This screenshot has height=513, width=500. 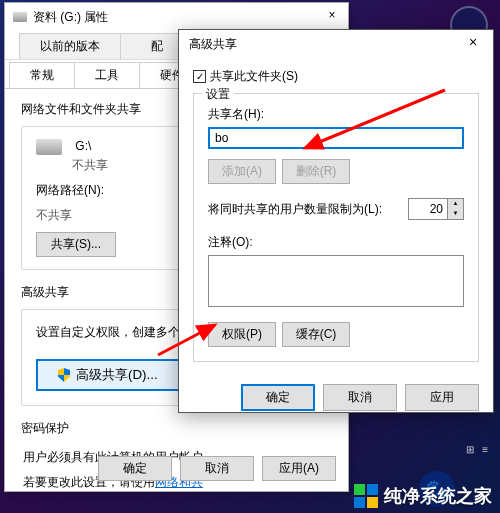 What do you see at coordinates (456, 204) in the screenshot?
I see `spin-up-icon: ▲` at bounding box center [456, 204].